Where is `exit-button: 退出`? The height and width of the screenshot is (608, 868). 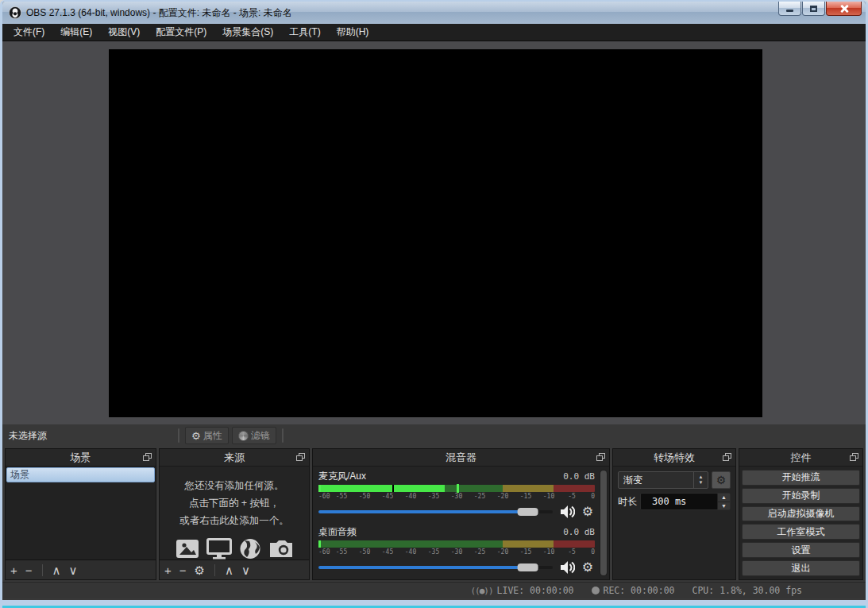 exit-button: 退出 is located at coordinates (800, 568).